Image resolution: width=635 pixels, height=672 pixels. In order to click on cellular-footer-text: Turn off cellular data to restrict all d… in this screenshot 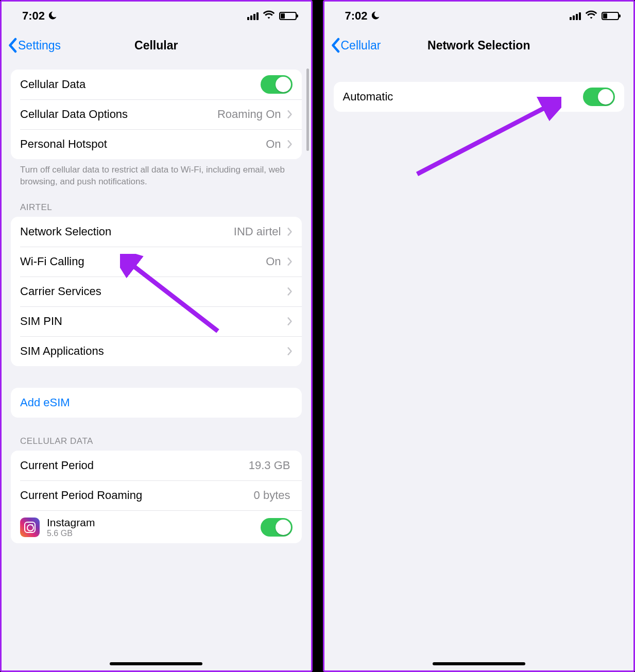, I will do `click(157, 174)`.